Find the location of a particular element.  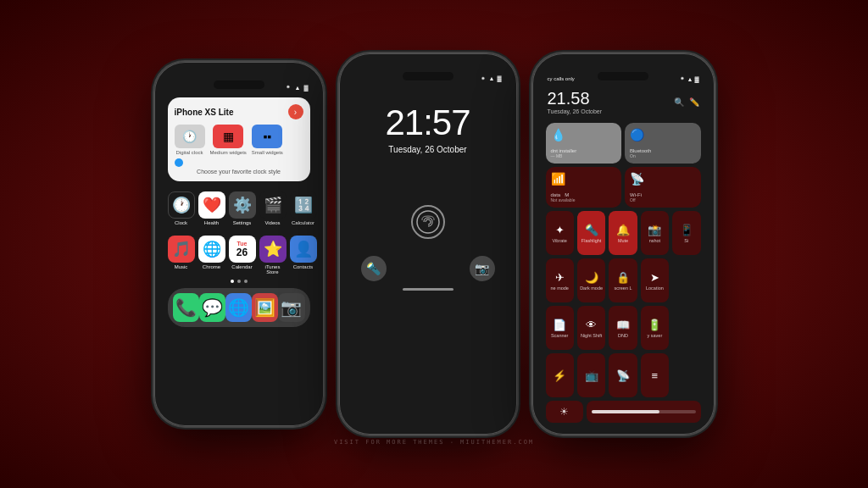

app-calculator-icon: 🔢 is located at coordinates (303, 205).